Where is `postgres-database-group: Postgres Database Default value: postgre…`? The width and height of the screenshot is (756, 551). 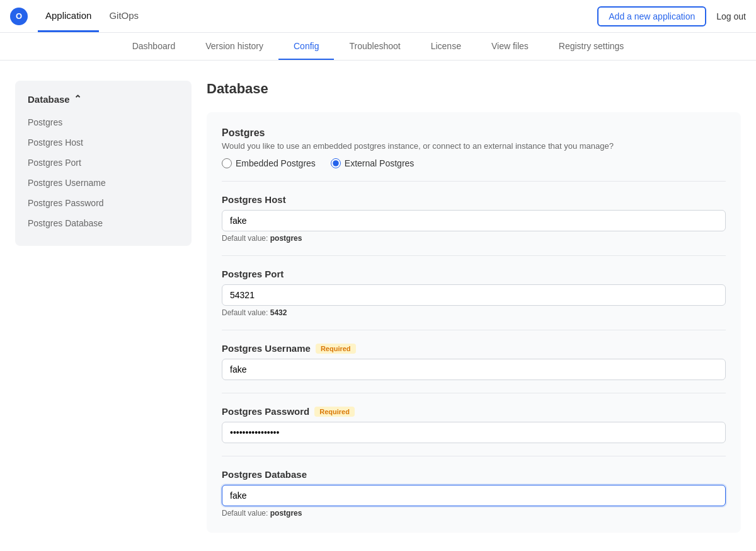 postgres-database-group: Postgres Database Default value: postgre… is located at coordinates (474, 493).